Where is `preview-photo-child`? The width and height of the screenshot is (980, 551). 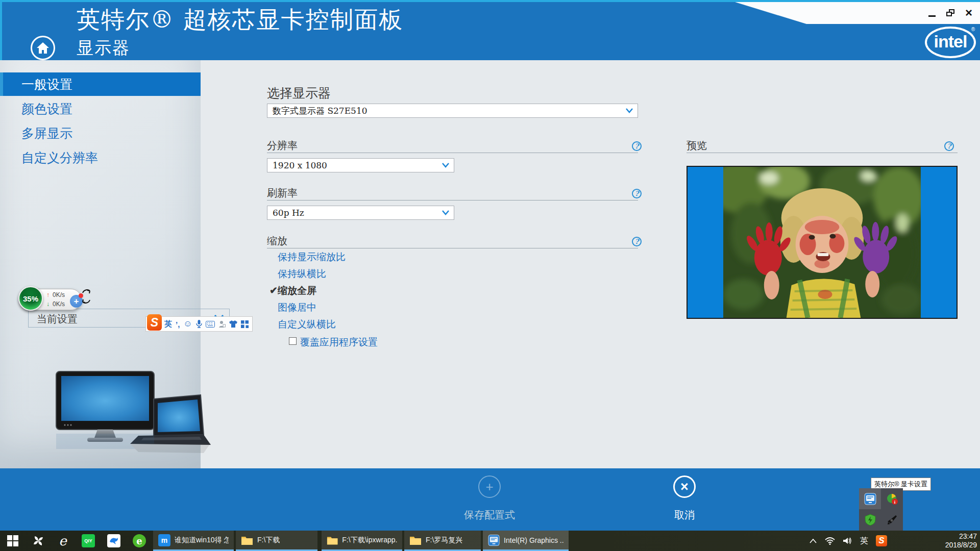
preview-photo-child is located at coordinates (822, 242).